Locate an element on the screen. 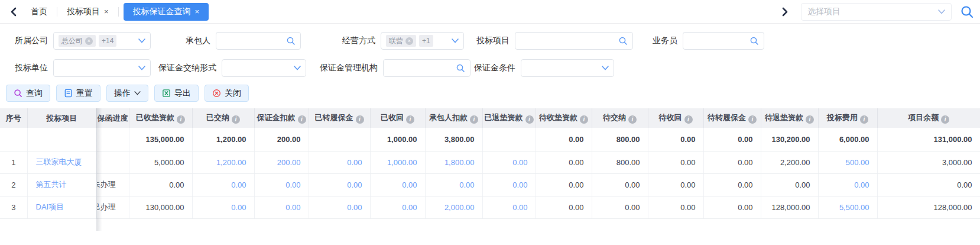 Image resolution: width=980 pixels, height=245 pixels. col-header-7: 已收回i is located at coordinates (397, 118).